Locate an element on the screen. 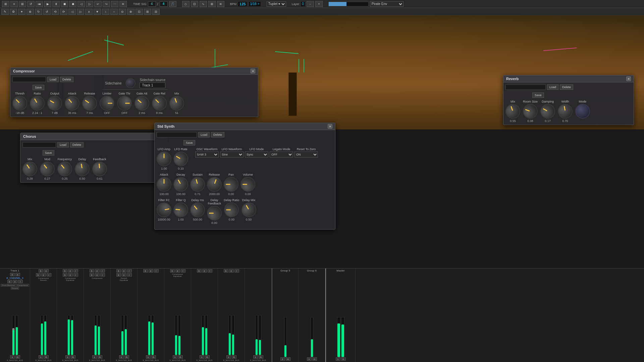  ch3-r2-btn: r is located at coordinates (76, 275).